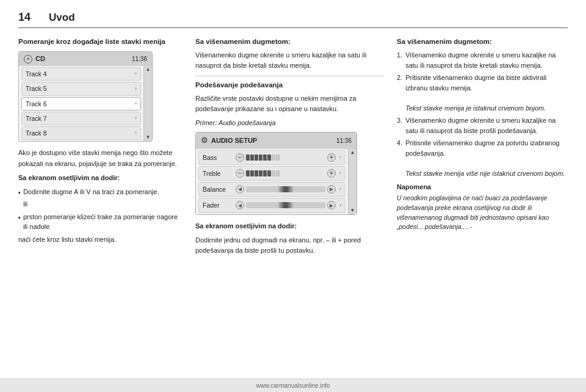 Image resolution: width=586 pixels, height=392 pixels. I want to click on left-sub-heading: Sa ekranom osetljivim na dodir:, so click(101, 178).